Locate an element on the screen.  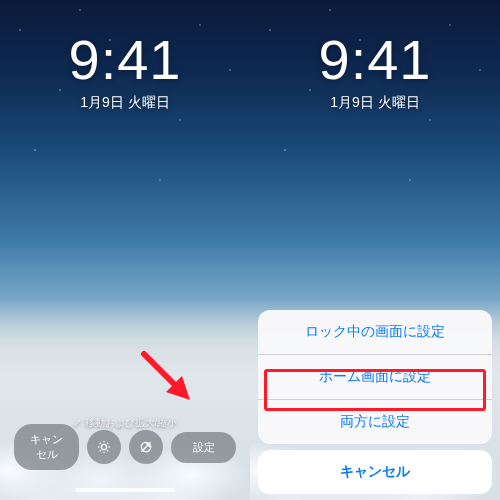
set-button: 設定 is located at coordinates (204, 448).